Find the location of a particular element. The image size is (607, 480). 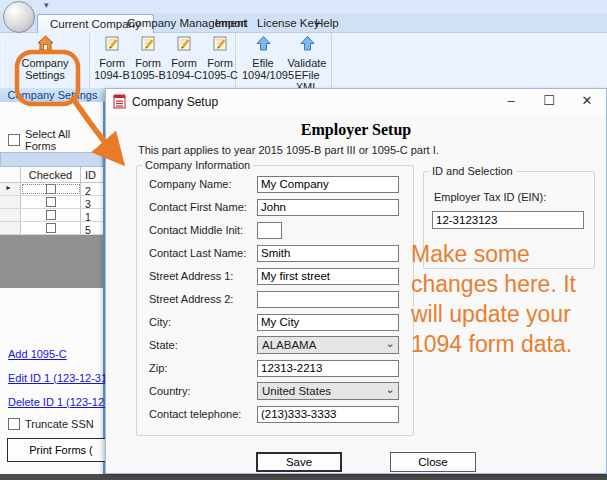

window-bottom-edge is located at coordinates (304, 477).